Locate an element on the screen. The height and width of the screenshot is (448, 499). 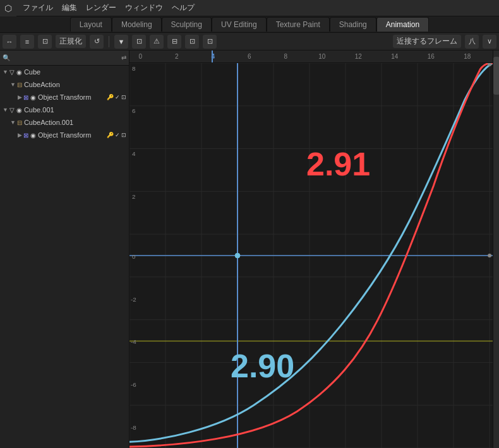
menu-window: ウィンドウ is located at coordinates (144, 8).